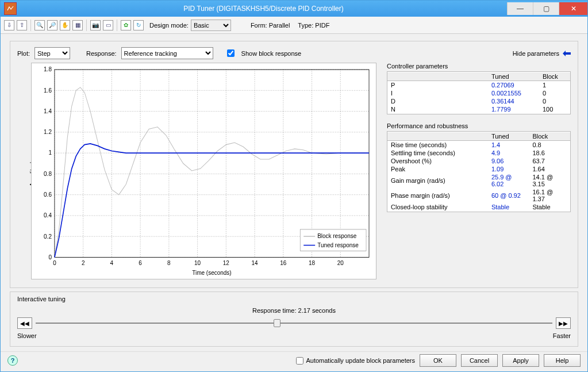 Image resolution: width=588 pixels, height=372 pixels. What do you see at coordinates (479, 85) in the screenshot?
I see `table-row: P0.270691` at bounding box center [479, 85].